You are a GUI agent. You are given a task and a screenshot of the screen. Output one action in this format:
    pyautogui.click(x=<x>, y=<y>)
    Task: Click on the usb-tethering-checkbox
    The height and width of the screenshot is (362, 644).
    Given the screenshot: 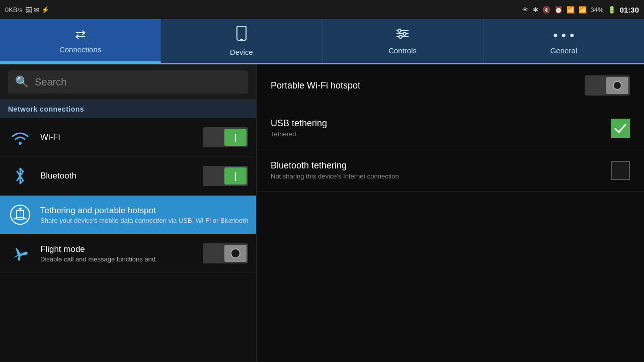 What is the action you would take?
    pyautogui.click(x=620, y=128)
    